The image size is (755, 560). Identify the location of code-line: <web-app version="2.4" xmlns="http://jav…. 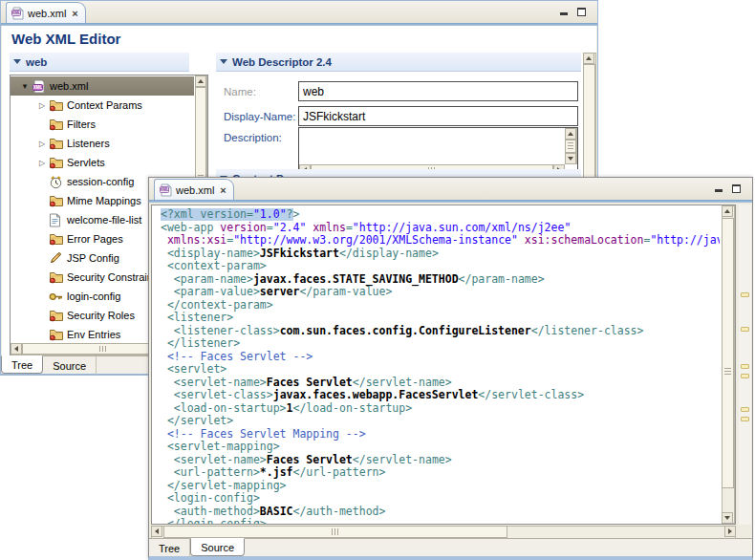
(440, 228).